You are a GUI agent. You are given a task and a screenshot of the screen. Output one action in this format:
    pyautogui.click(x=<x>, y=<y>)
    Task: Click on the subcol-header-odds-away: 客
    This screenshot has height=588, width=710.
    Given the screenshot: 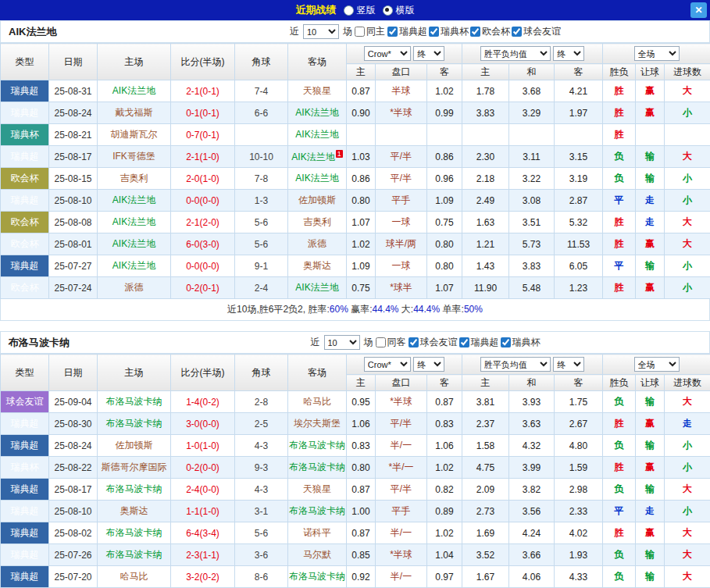 What is the action you would take?
    pyautogui.click(x=445, y=72)
    